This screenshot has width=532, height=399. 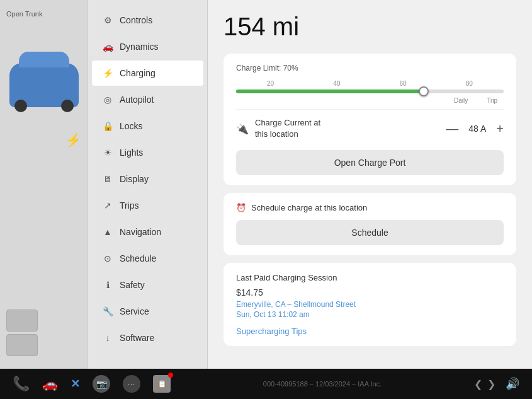 I want to click on safety-icon: ℹ, so click(x=108, y=285).